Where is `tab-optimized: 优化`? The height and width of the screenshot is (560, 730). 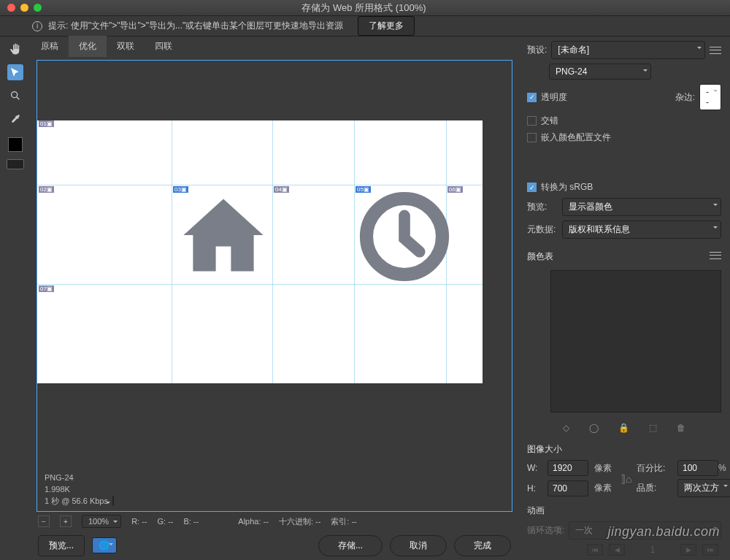
tab-optimized: 优化 is located at coordinates (88, 47).